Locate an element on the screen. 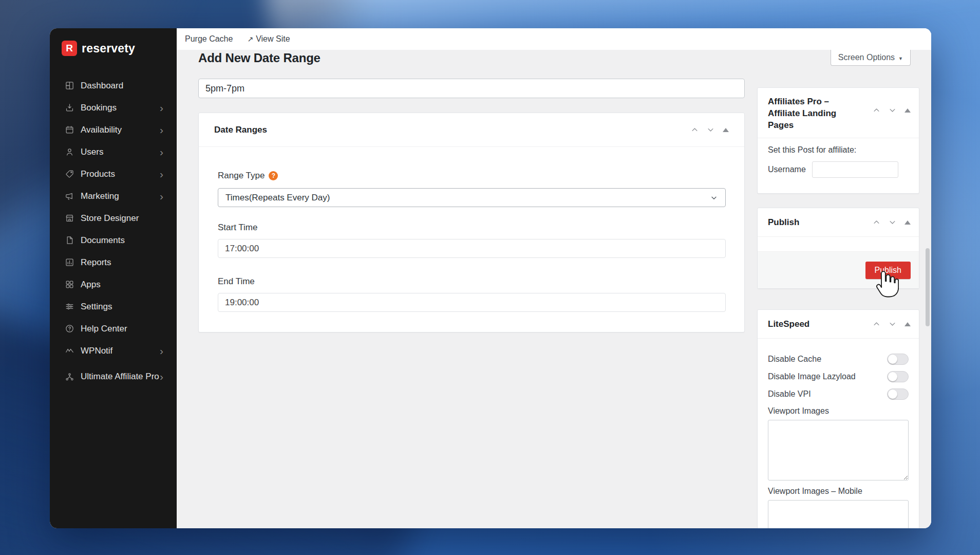  sidebar-item-label: Availability is located at coordinates (101, 130).